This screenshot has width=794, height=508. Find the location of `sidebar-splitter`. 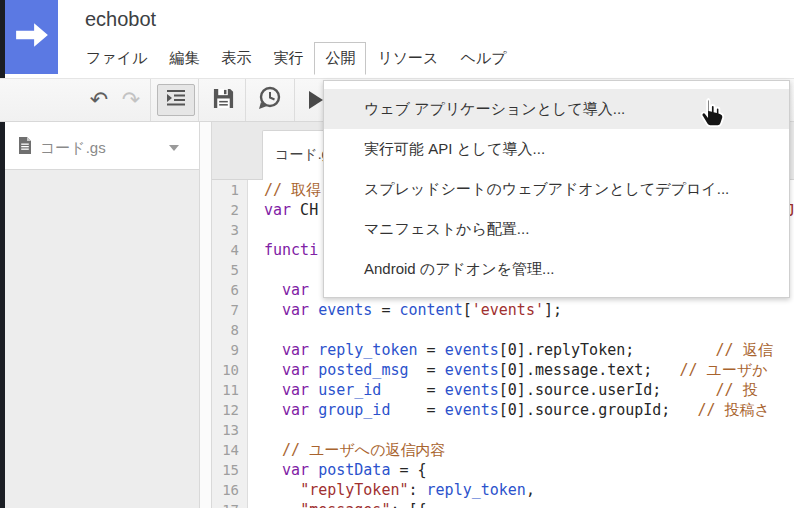

sidebar-splitter is located at coordinates (206, 315).